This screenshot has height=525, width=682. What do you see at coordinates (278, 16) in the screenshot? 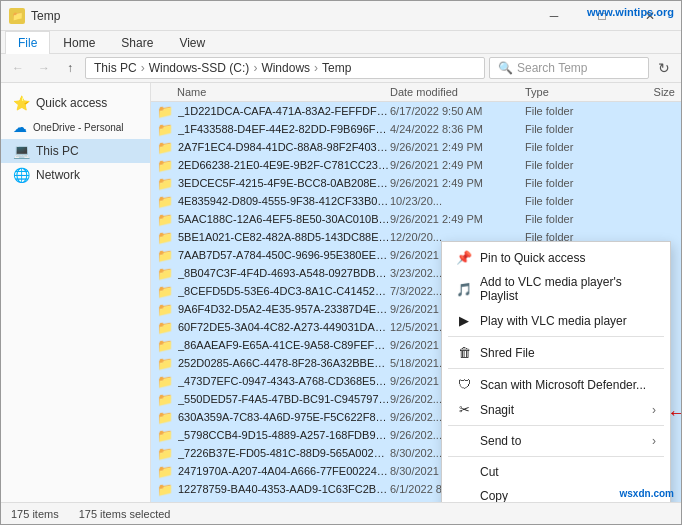
I see `window-title: Temp` at bounding box center [278, 16].